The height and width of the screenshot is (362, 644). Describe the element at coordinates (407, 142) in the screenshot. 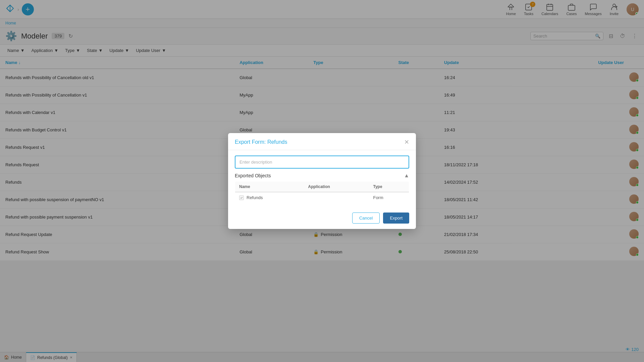

I see `modal-close-button: ✕` at that location.